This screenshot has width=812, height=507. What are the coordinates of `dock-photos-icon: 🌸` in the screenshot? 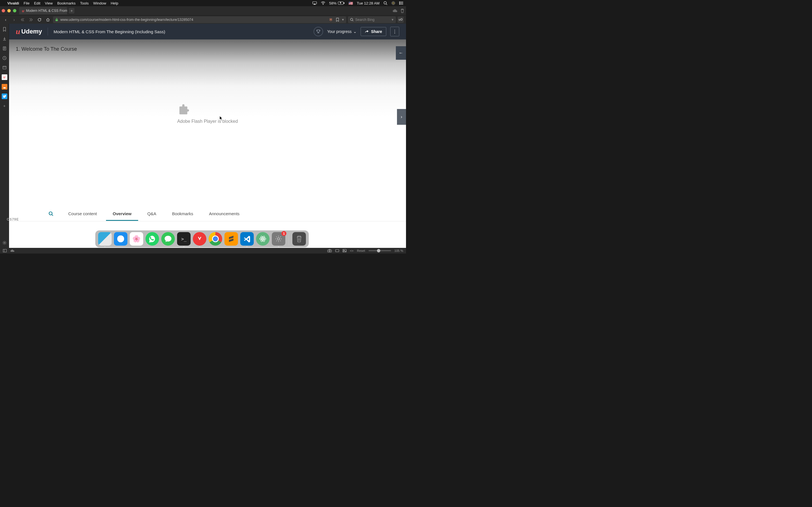 It's located at (137, 239).